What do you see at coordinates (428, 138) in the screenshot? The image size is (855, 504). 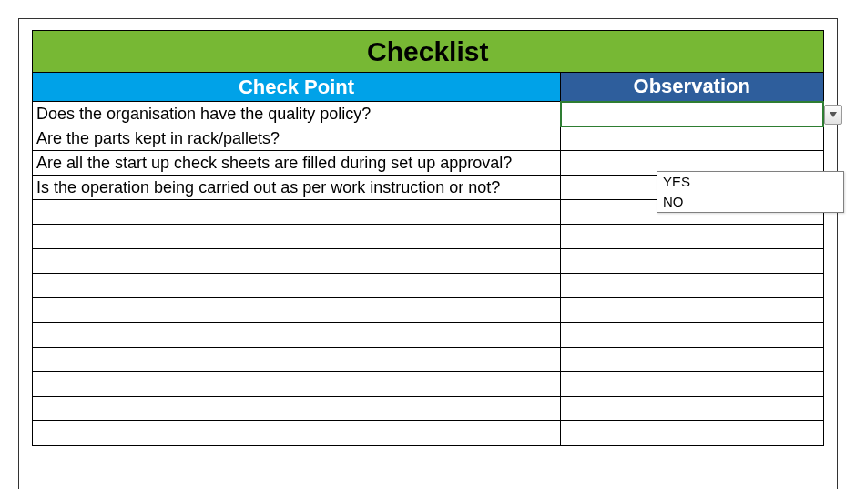 I see `table-row: Are the parts kept in rack/pallets?` at bounding box center [428, 138].